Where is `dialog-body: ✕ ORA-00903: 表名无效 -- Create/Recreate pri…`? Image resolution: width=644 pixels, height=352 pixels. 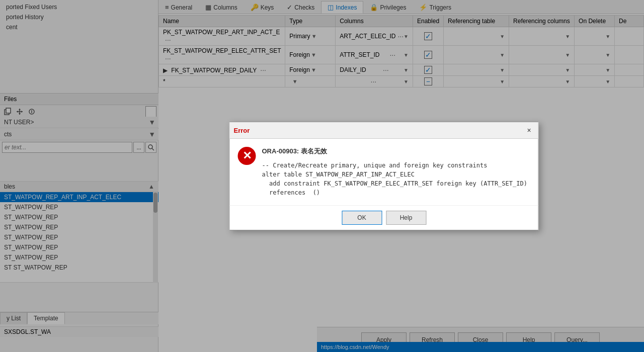 dialog-body: ✕ ORA-00903: 表名无效 -- Create/Recreate pri… is located at coordinates (384, 172).